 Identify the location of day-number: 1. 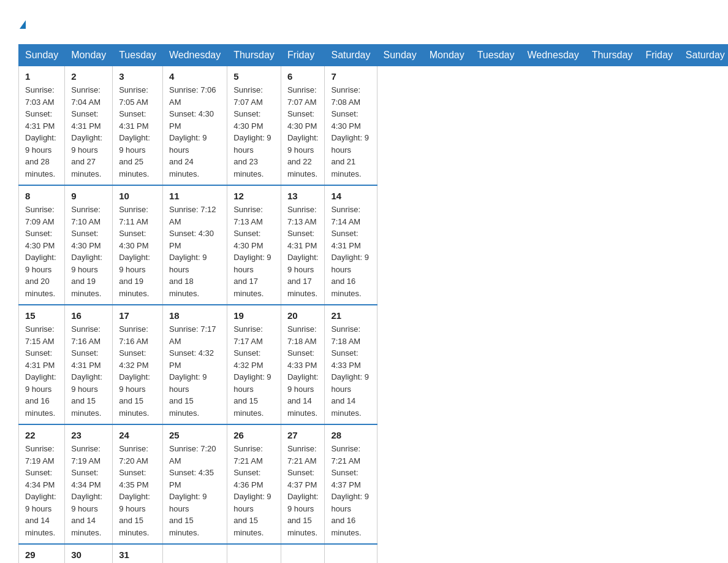
(42, 76).